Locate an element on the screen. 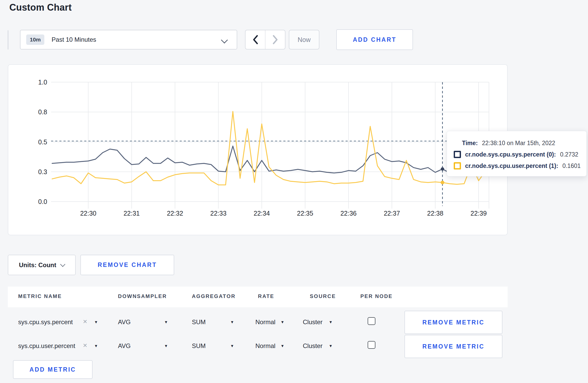 This screenshot has height=383, width=588. x-axis-tick: 22:33 is located at coordinates (218, 213).